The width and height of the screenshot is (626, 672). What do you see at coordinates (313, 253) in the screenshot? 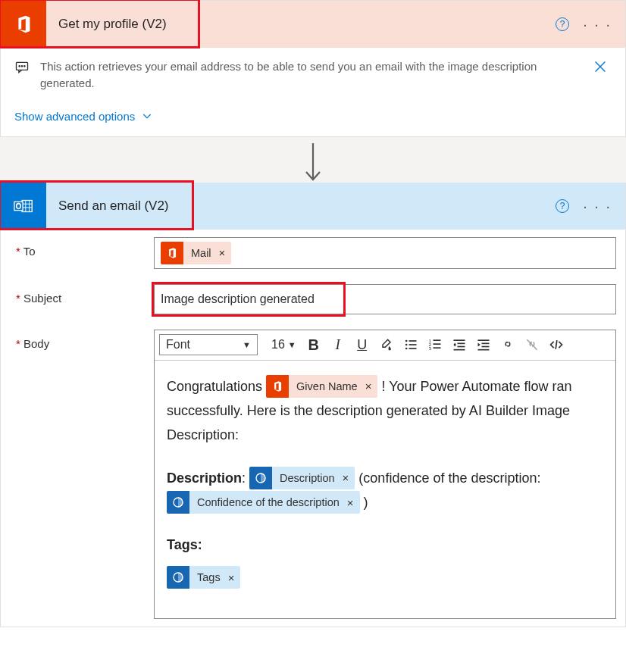
I see `field-row-to: * To Mail ×` at bounding box center [313, 253].